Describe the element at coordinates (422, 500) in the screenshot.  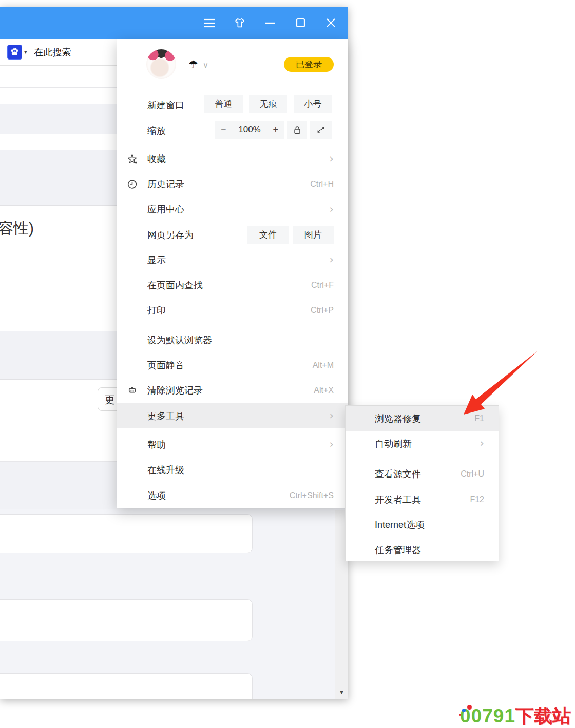
I see `submenu-item-developer-tools: 开发者工具 F12` at that location.